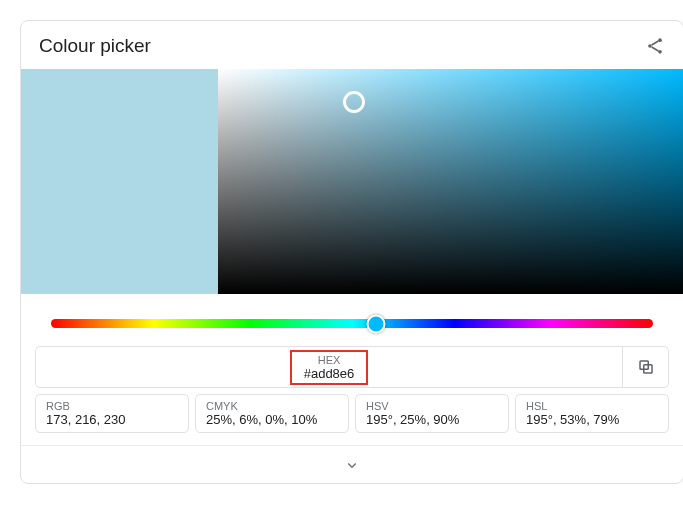 This screenshot has width=683, height=506. I want to click on hex-highlight: HEX #add8e6, so click(330, 368).